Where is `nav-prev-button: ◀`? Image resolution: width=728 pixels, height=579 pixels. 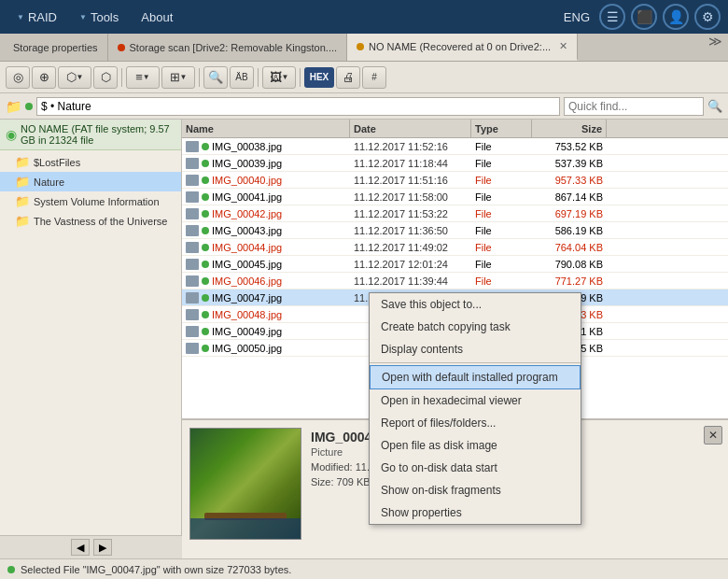
nav-prev-button: ◀ is located at coordinates (80, 547).